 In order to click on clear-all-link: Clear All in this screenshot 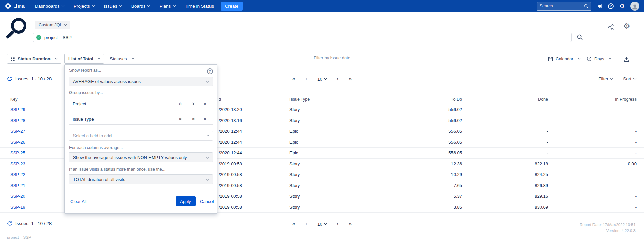, I will do `click(78, 201)`.